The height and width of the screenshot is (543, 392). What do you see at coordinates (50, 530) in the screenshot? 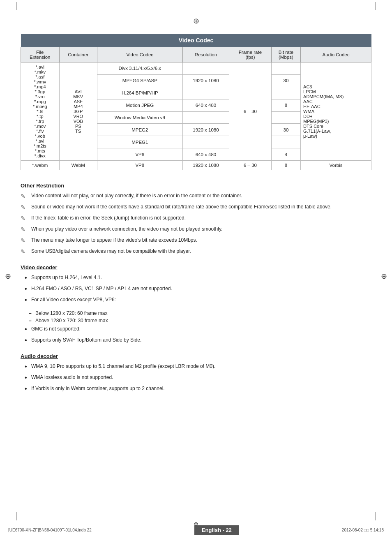
I see `footer-file-label: [UE6700-XN-ZF]BN68-04109T-01L04.indb 22` at bounding box center [50, 530].